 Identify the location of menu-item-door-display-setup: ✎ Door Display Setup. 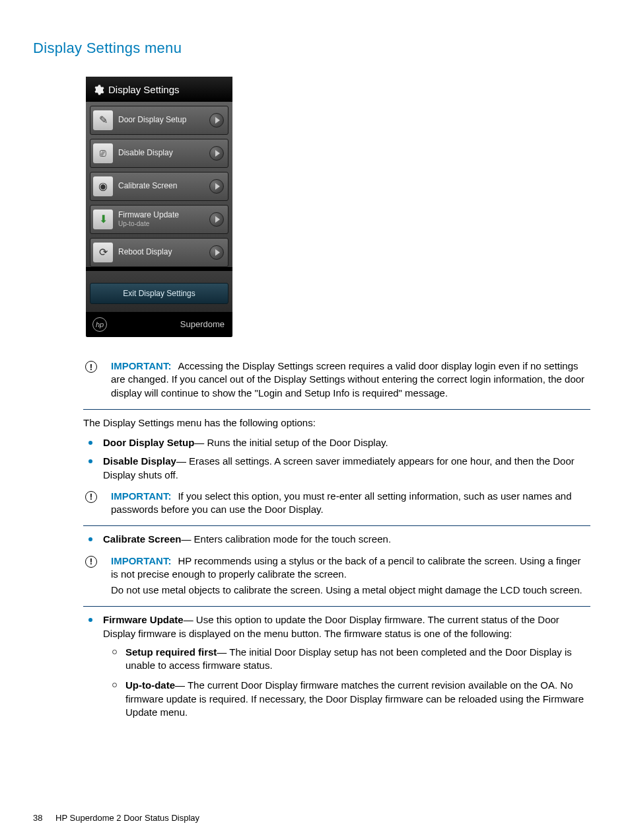
(159, 120).